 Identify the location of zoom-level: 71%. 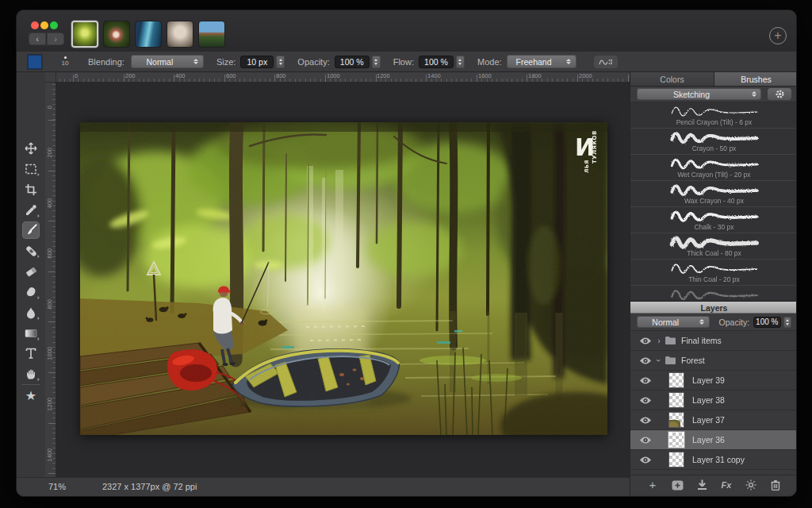
(57, 487).